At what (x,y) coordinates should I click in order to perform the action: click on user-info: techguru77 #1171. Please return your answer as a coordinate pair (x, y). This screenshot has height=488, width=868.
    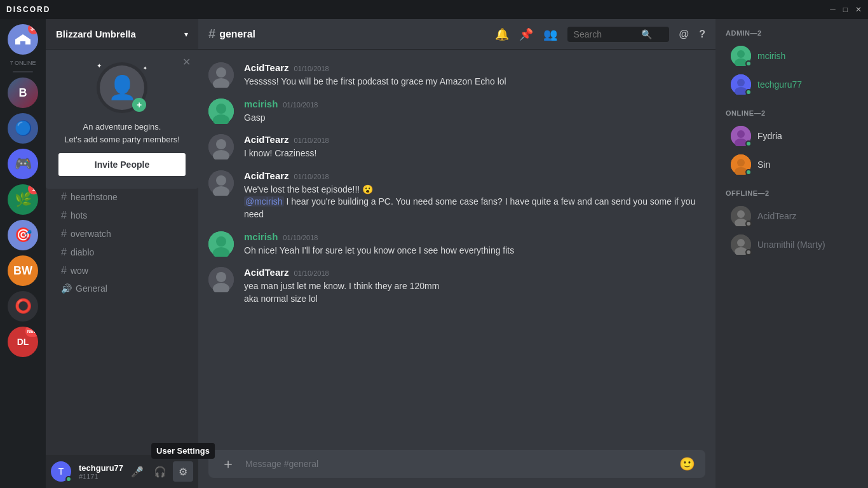
    Looking at the image, I should click on (102, 471).